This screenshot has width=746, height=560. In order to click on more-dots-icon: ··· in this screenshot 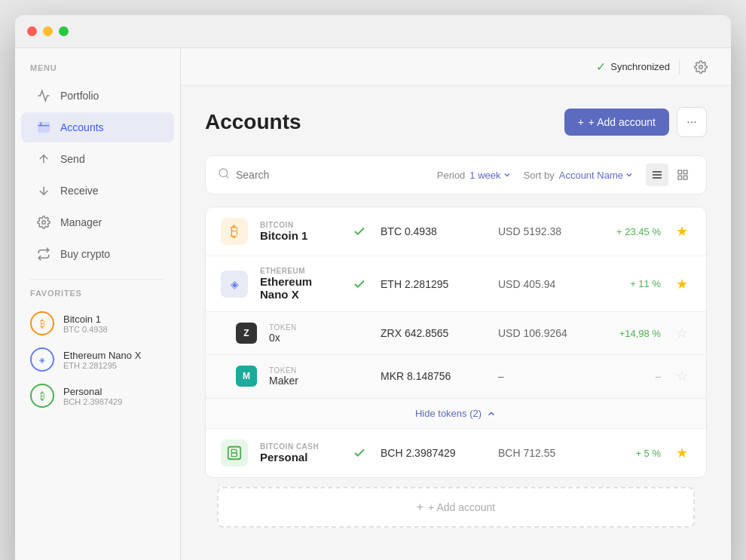, I will do `click(692, 122)`.